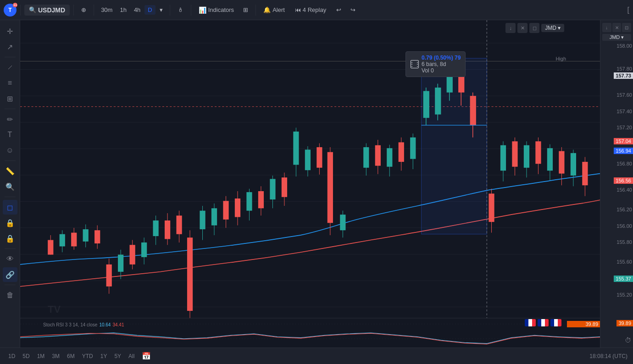 The image size is (633, 364). What do you see at coordinates (10, 67) in the screenshot?
I see `trend-line-tool: ⟋` at bounding box center [10, 67].